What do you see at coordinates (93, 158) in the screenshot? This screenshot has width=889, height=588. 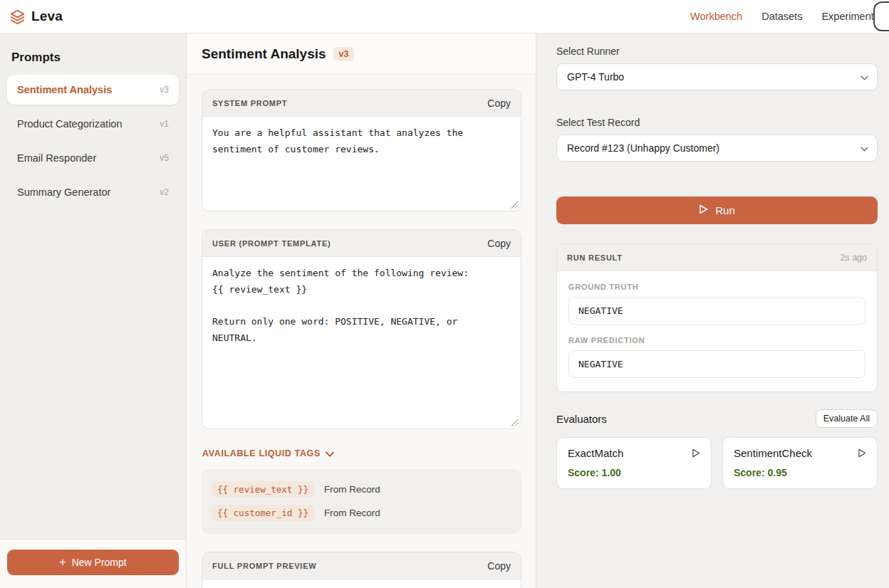 I see `sidebar-item-email-responder: Email Responder v5` at bounding box center [93, 158].